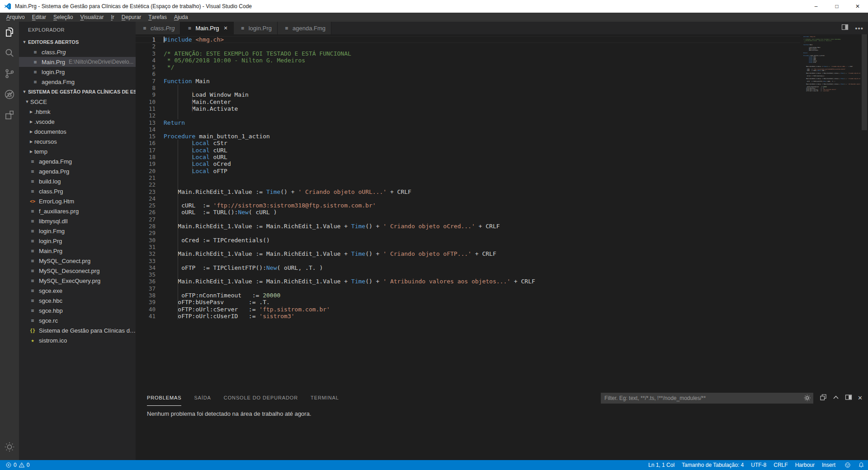 This screenshot has width=868, height=470. I want to click on code-line: 4 * 05/06/2018 10:00 - Nilton G. Medeiro…, so click(468, 61).